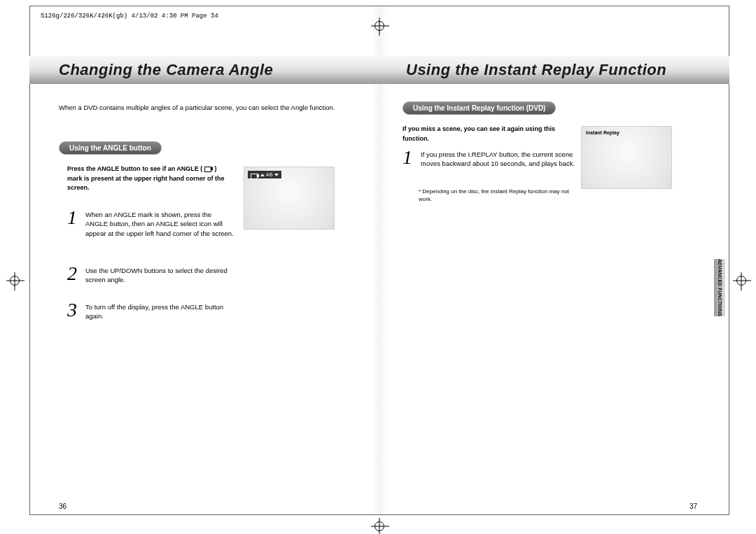  Describe the element at coordinates (148, 179) in the screenshot. I see `angle-bold-note: Press the ANGLE button to see if an ANGL…` at that location.